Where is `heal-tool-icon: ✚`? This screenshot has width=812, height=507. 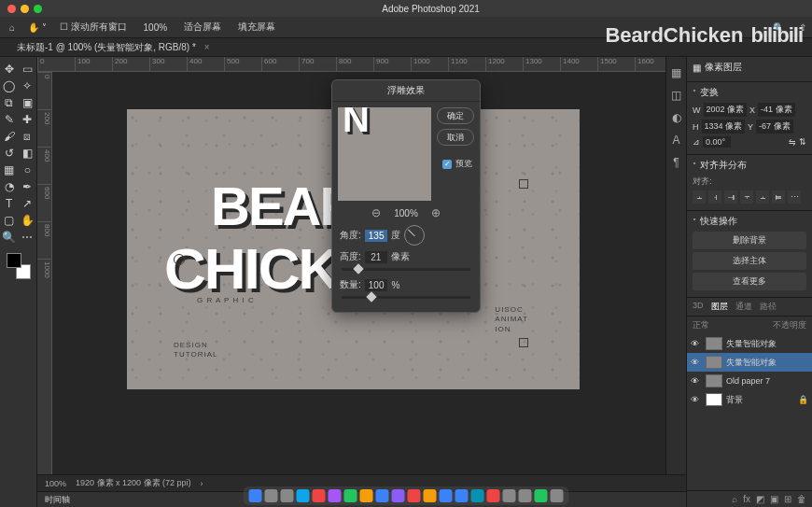 heal-tool-icon: ✚ is located at coordinates (28, 120).